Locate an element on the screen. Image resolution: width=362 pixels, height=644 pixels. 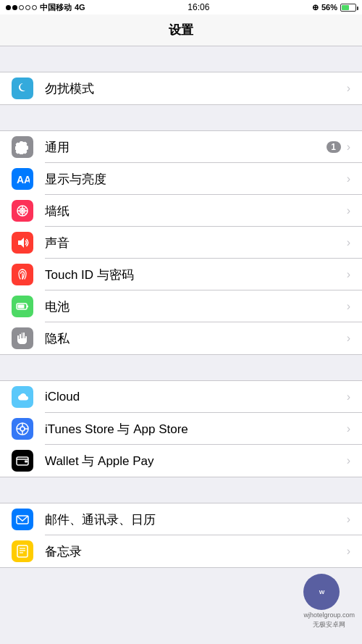
dnd-chevron: › is located at coordinates (349, 88).